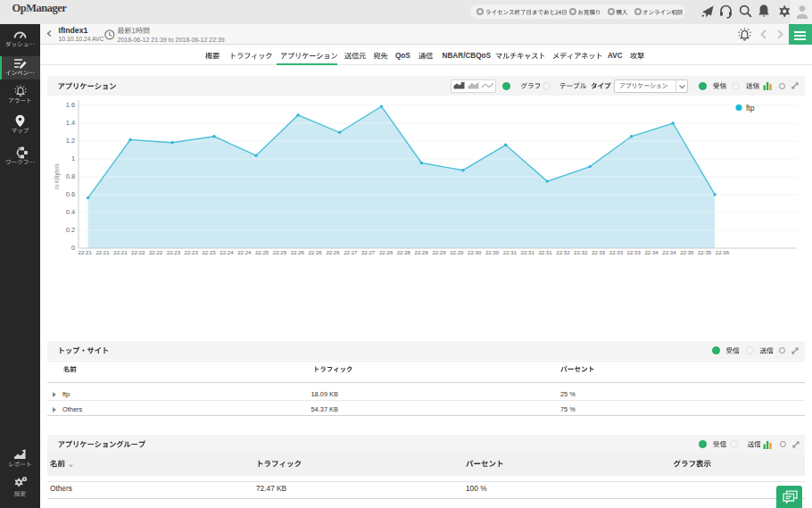 The width and height of the screenshot is (812, 508). I want to click on svg-text: 1.2, so click(70, 141).